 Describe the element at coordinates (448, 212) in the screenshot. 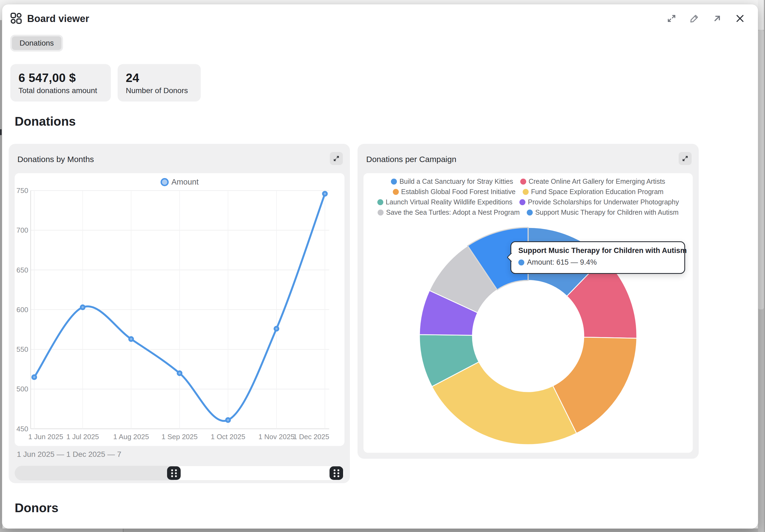

I see `donut-legend-item: Save the Sea Turtles: Adopt a Nest Progr…` at that location.